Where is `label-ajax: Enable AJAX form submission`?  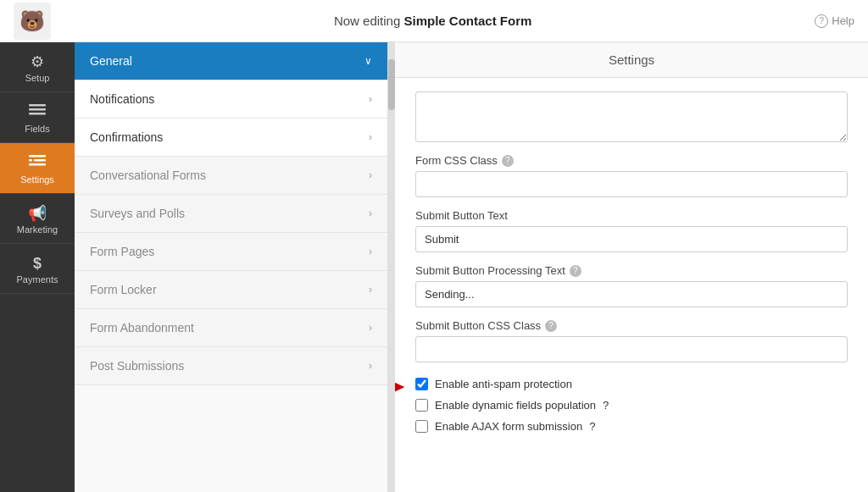
label-ajax: Enable AJAX form submission is located at coordinates (509, 427).